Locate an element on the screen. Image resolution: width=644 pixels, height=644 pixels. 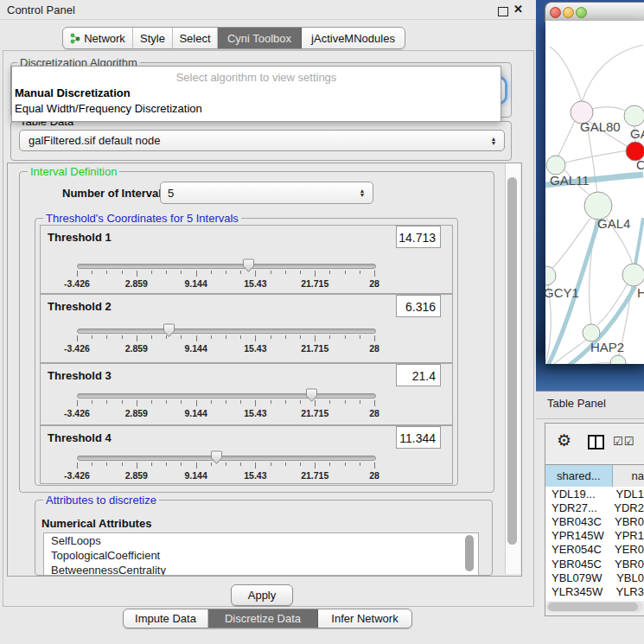
column-header-name: na is located at coordinates (628, 475).